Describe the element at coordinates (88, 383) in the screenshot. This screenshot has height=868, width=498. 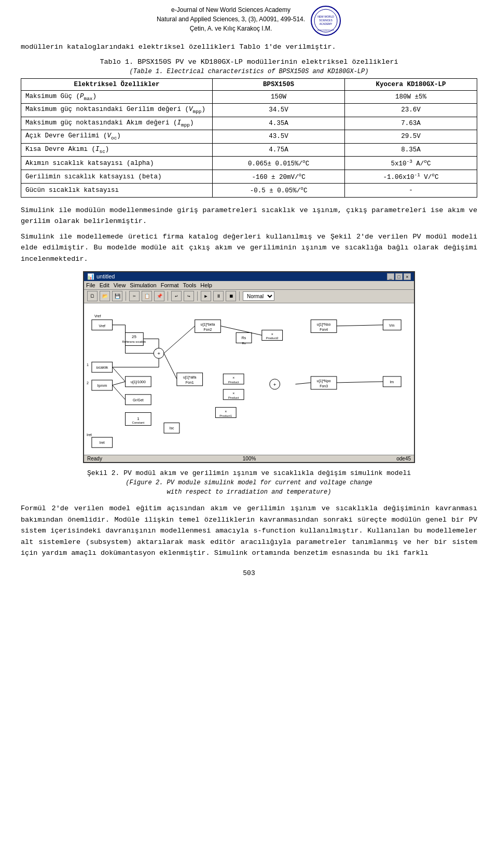
I see `svg-text: 2` at that location.